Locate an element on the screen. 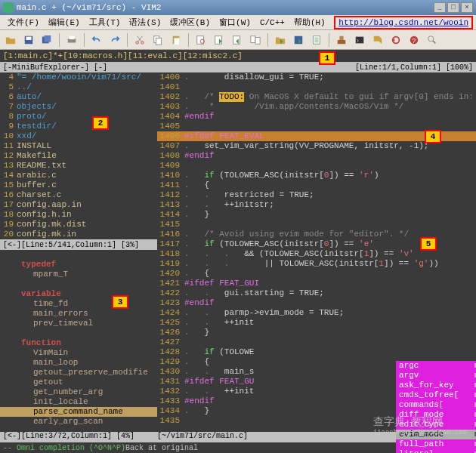 This screenshot has width=476, height=453. copy-icon is located at coordinates (158, 40).